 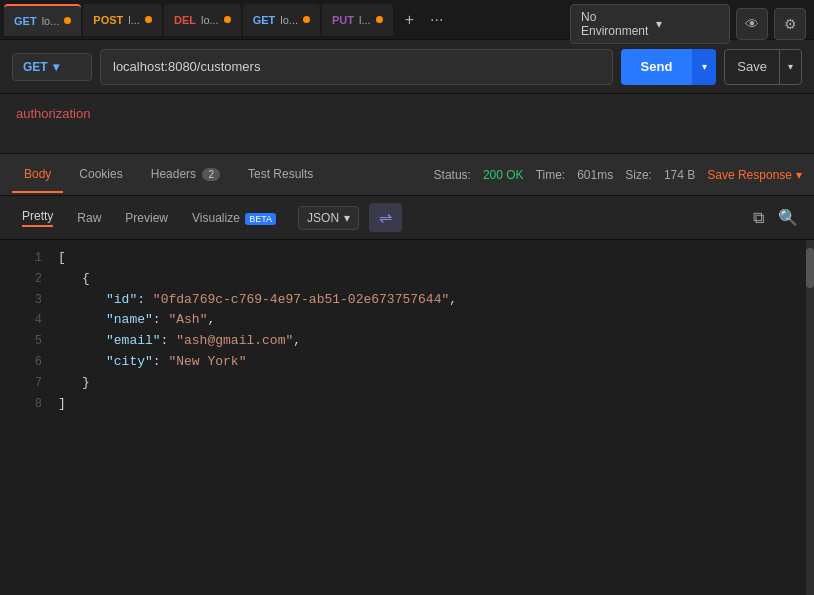 I want to click on save-dropdown-button: ▾, so click(x=790, y=67).